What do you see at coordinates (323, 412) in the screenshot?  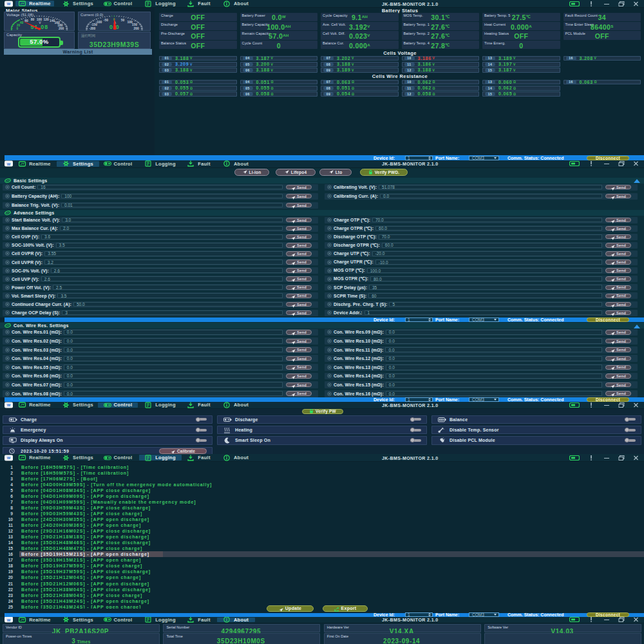 I see `verify-pw-button: Verify PW` at bounding box center [323, 412].